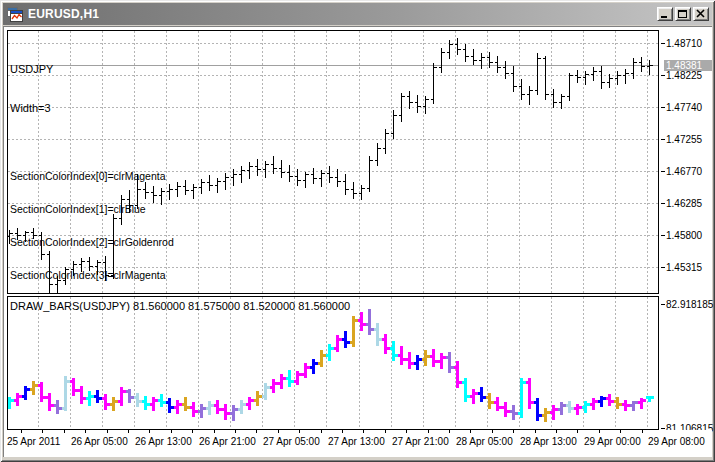  I want to click on title-bar: EURUSD,H1, so click(358, 14).